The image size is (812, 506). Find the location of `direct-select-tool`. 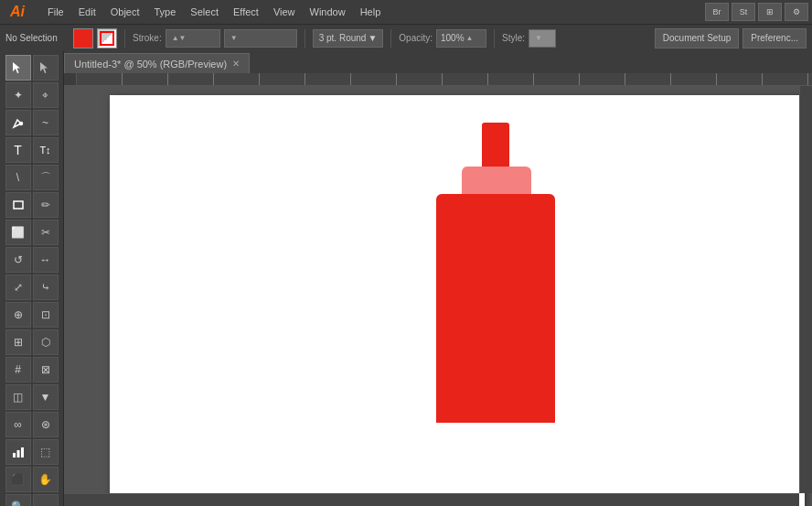

direct-select-tool is located at coordinates (46, 68).